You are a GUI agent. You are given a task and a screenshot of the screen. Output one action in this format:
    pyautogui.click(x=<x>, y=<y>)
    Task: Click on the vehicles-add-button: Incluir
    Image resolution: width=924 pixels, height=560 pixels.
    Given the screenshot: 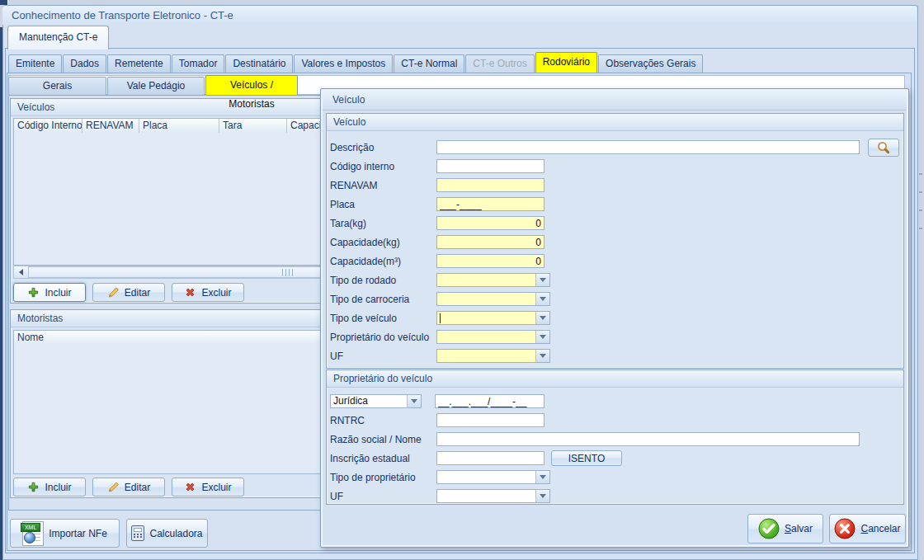 What is the action you would take?
    pyautogui.click(x=50, y=292)
    